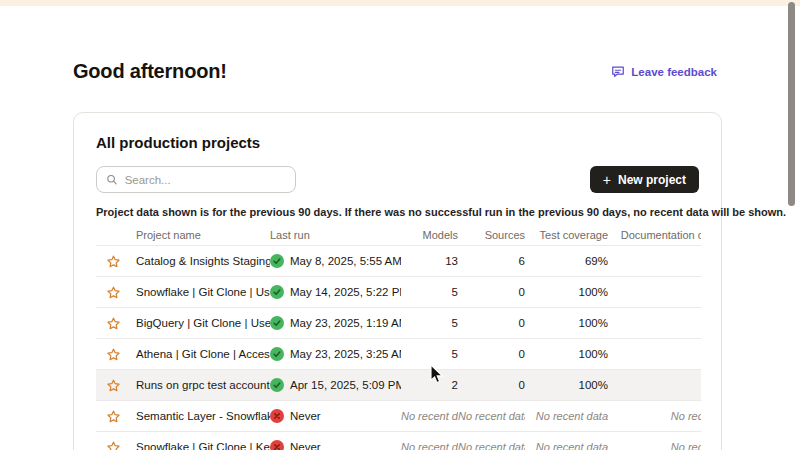 The width and height of the screenshot is (800, 450). What do you see at coordinates (203, 446) in the screenshot?
I see `project-name-cell: Snowflake | Git Clone | Key...` at bounding box center [203, 446].